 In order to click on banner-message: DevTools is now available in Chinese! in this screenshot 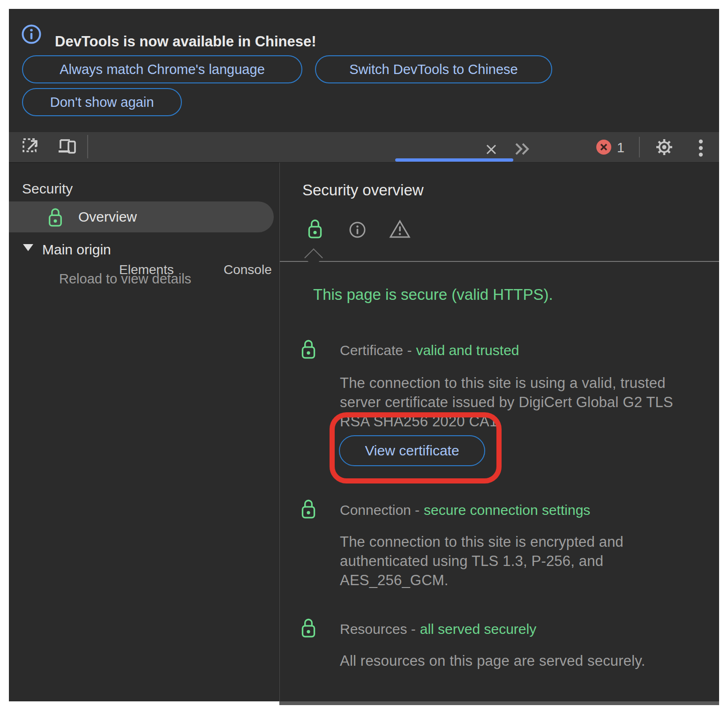, I will do `click(186, 42)`.